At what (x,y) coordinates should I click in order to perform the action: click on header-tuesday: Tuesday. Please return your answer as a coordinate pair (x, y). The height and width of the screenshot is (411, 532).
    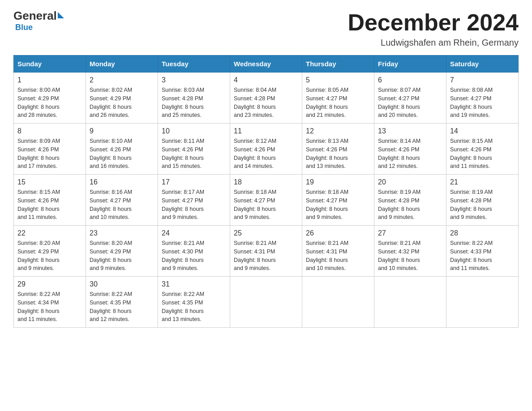
    Looking at the image, I should click on (194, 64).